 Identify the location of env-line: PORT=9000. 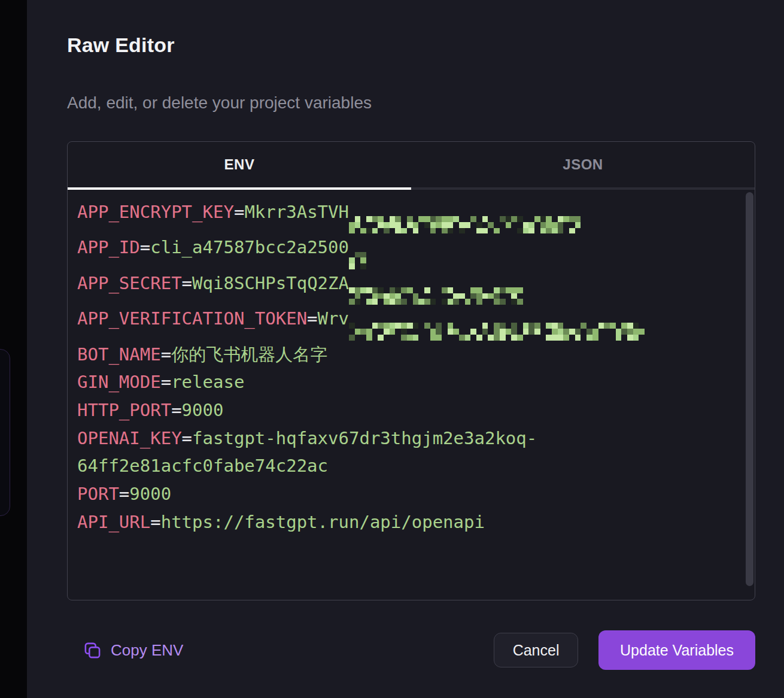
(395, 494).